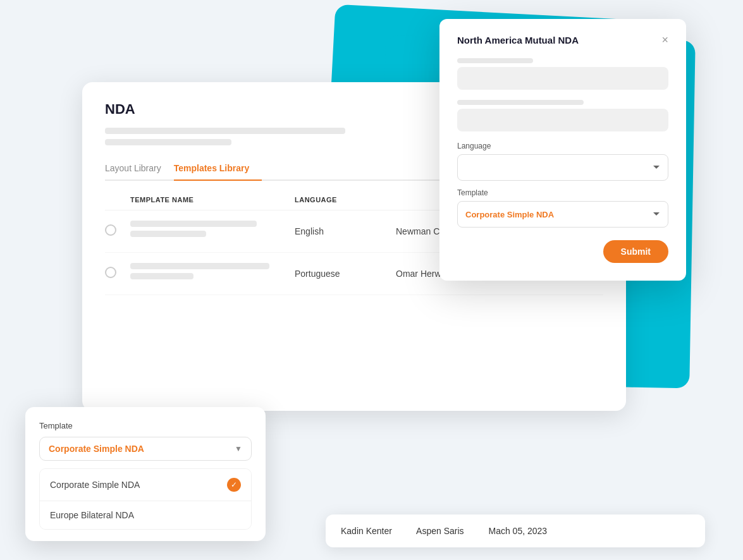  Describe the element at coordinates (212, 200) in the screenshot. I see `col-template-name: TEMPLATE NAME` at that location.